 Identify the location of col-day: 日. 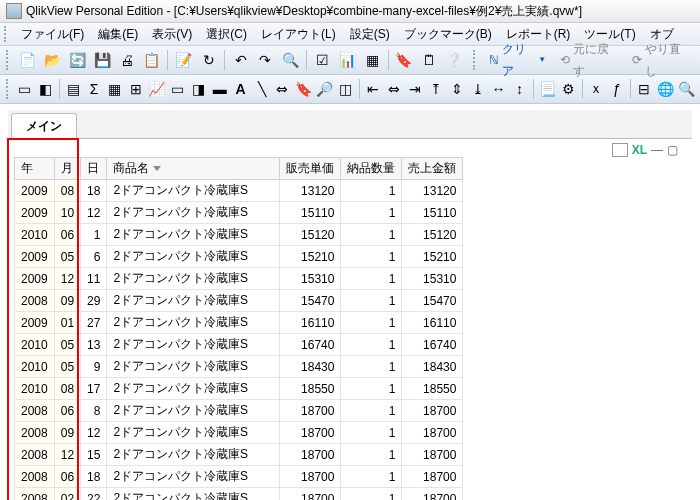
(94, 169).